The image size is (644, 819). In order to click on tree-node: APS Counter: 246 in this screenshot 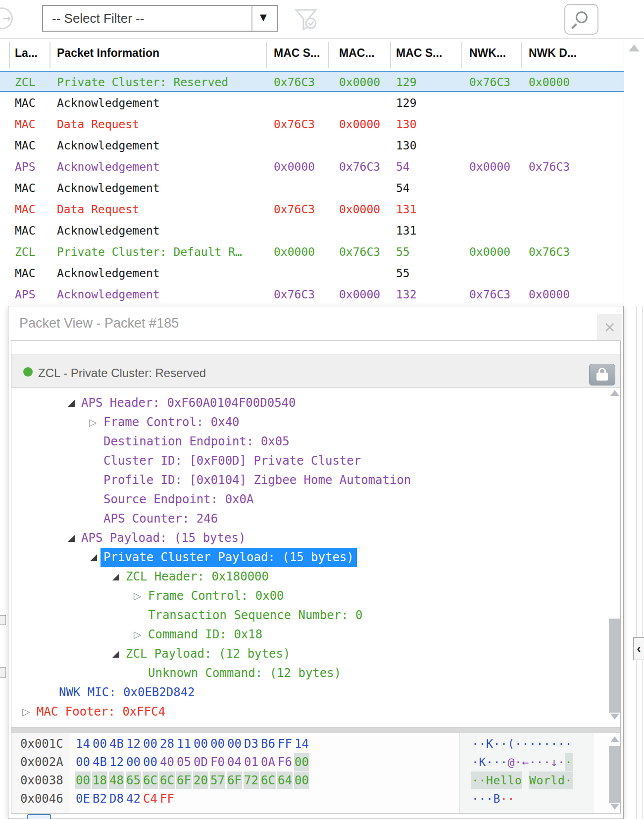, I will do `click(316, 519)`.